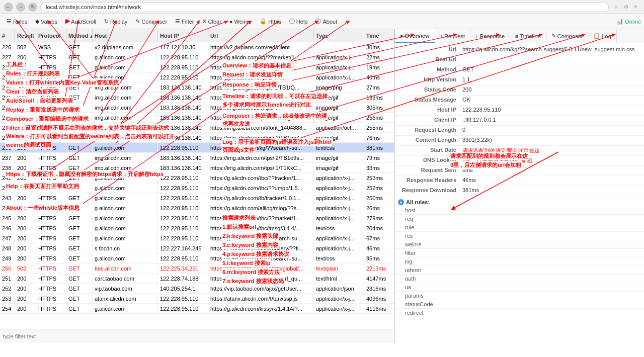  I want to click on table-row: 233200HTTPSGETimg.alicdn.com183.136.138.…, so click(197, 118).